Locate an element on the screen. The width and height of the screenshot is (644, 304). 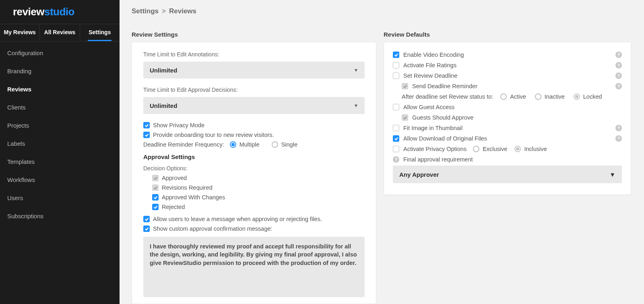
approval-limit-label: Time Limit to Edit Approval Decisions: is located at coordinates (254, 90).